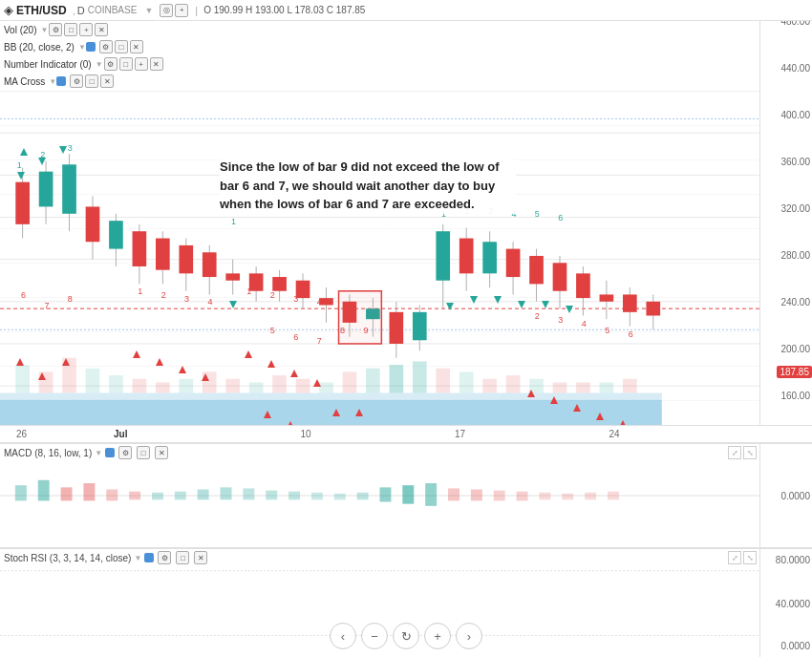  What do you see at coordinates (795, 208) in the screenshot?
I see `price-320: 320.00` at bounding box center [795, 208].